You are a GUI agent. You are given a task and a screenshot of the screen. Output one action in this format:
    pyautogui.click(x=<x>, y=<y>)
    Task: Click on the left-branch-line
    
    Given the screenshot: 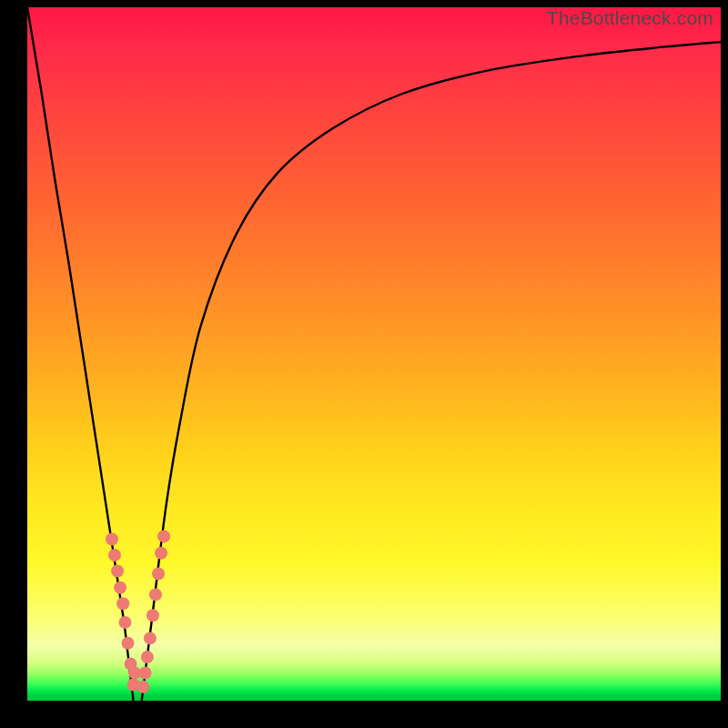 What is the action you would take?
    pyautogui.click(x=80, y=354)
    